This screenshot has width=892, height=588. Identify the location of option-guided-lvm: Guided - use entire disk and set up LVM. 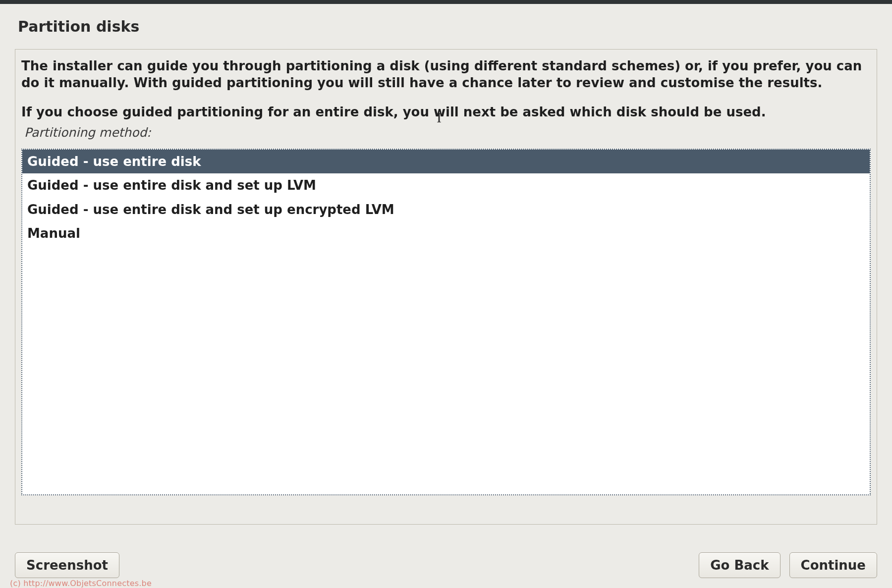
(446, 185).